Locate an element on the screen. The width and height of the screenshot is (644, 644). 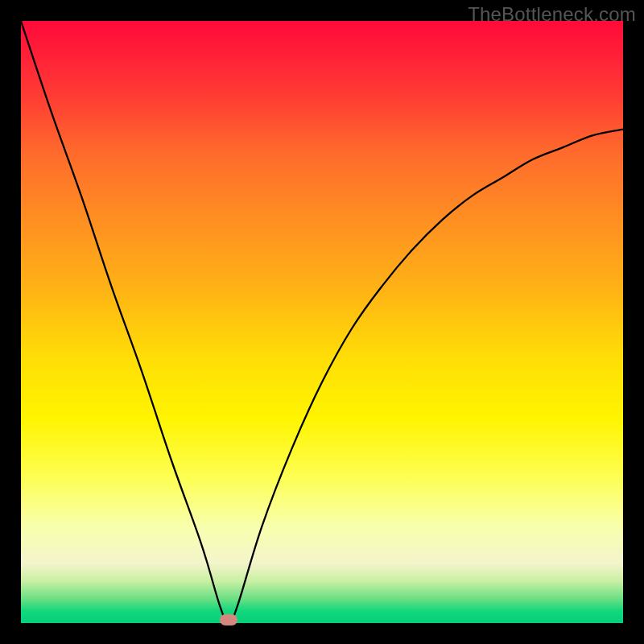
optimal-marker is located at coordinates (229, 620).